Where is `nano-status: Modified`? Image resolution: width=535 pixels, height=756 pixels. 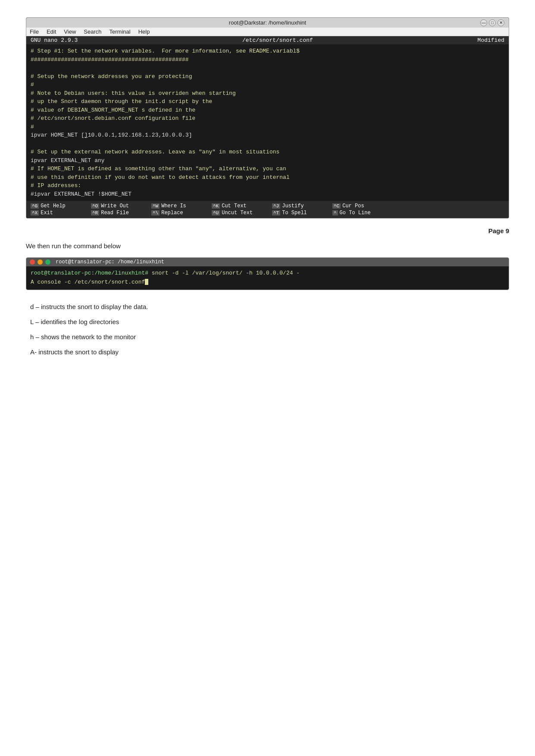
nano-status: Modified is located at coordinates (491, 41).